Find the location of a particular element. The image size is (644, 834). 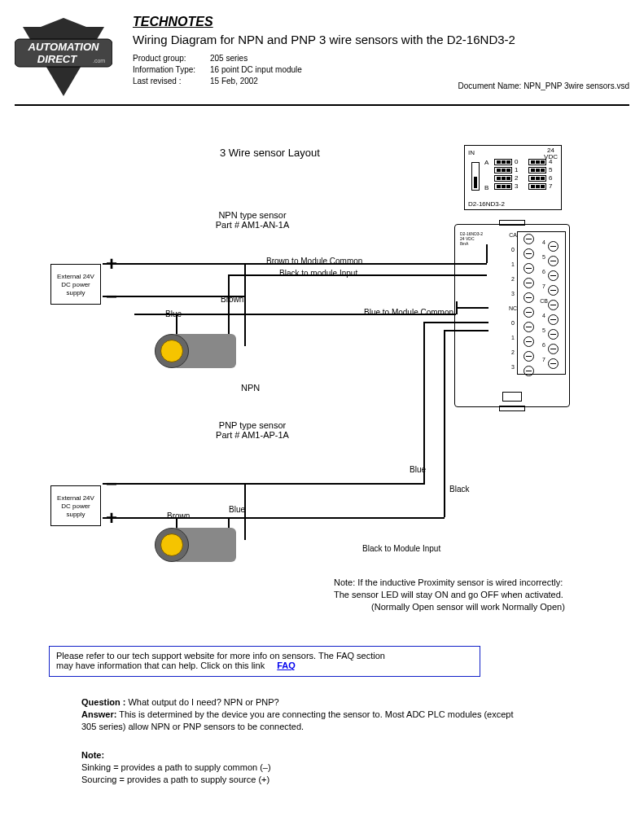

faq-link: FAQ is located at coordinates (287, 665).